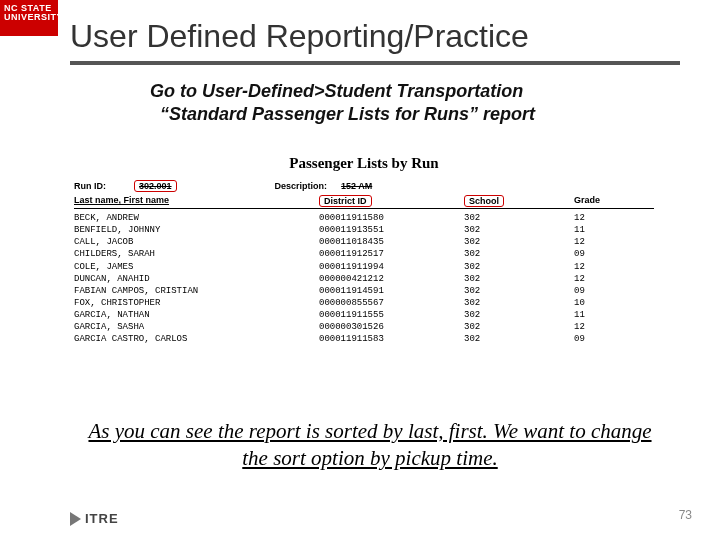 The width and height of the screenshot is (720, 540). Describe the element at coordinates (364, 186) in the screenshot. I see `report-meta-row: Run ID: 302.001 Description: 152 AM` at that location.